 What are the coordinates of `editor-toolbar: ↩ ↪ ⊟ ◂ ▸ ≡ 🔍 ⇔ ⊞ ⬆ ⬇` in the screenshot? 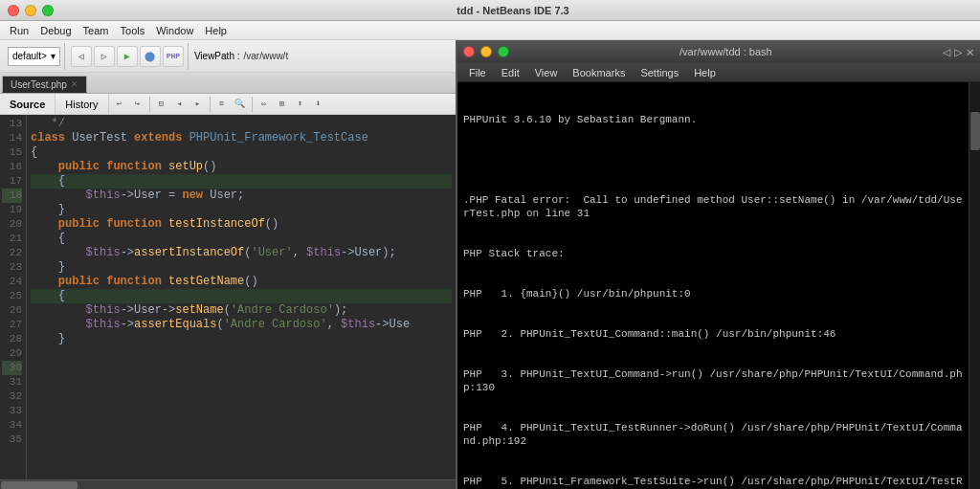 It's located at (282, 103).